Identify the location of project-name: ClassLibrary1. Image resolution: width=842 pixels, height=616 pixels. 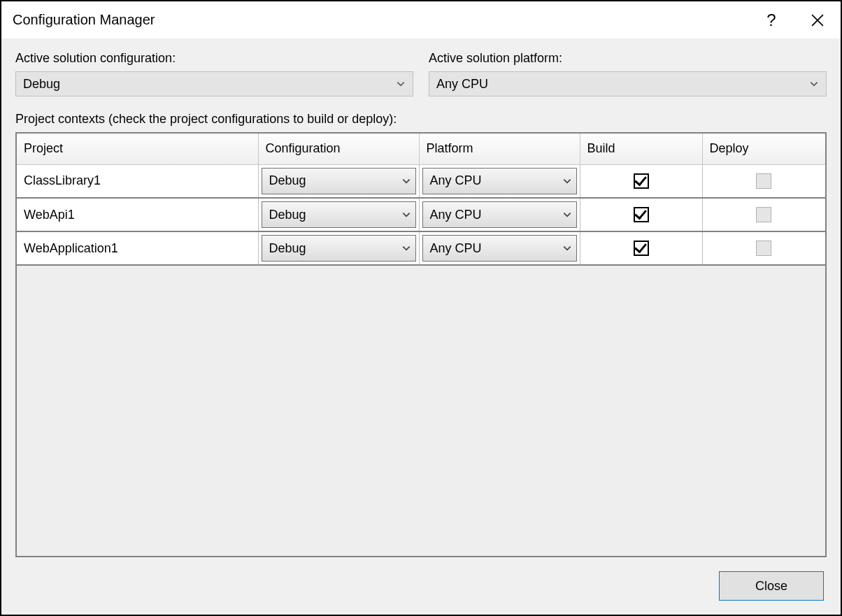
(137, 180).